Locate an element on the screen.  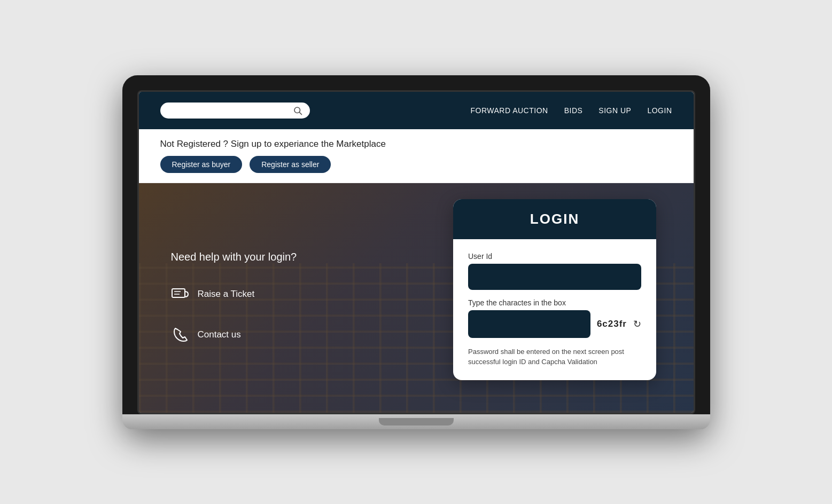
phone-icon is located at coordinates (181, 335).